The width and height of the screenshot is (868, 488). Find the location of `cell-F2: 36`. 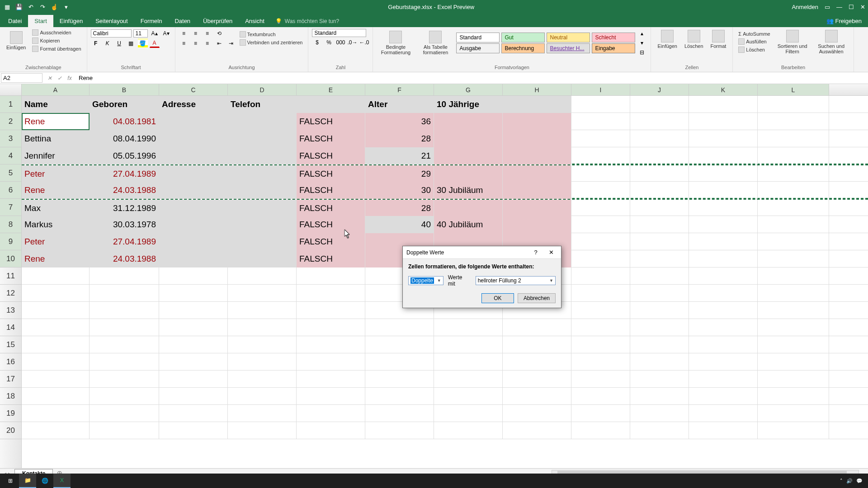

cell-F2: 36 is located at coordinates (400, 122).